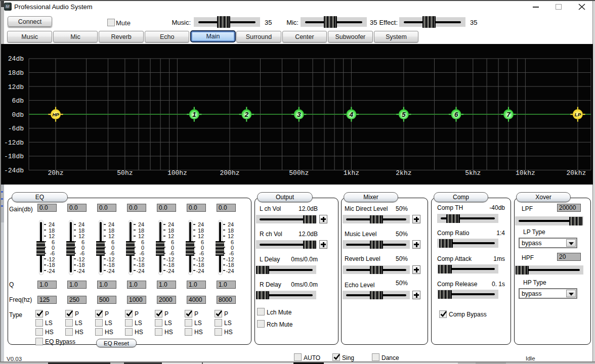 The image size is (595, 364). Describe the element at coordinates (230, 173) in the screenshot. I see `svg-text: 200hz` at that location.